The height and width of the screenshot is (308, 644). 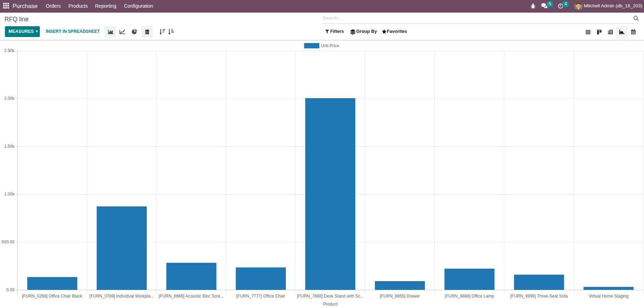 I want to click on svg-text: Product, so click(x=331, y=304).